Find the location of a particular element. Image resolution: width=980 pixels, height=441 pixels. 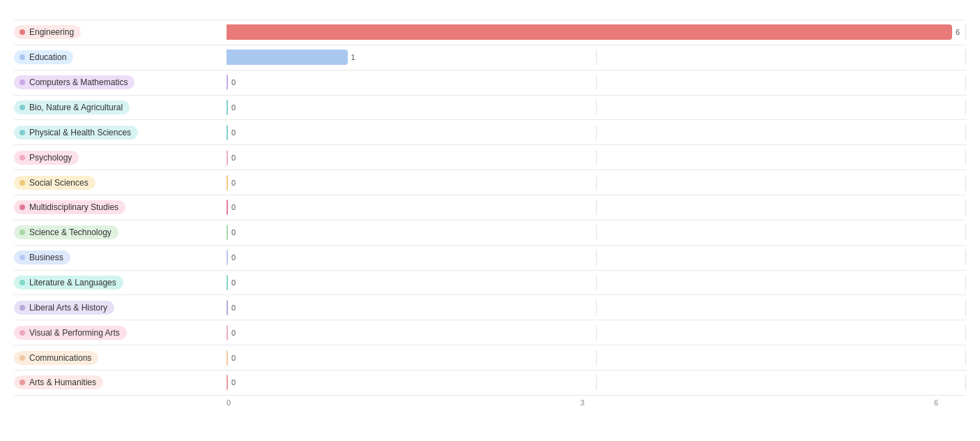

table-row: Arts & Humanities0 is located at coordinates (490, 383).